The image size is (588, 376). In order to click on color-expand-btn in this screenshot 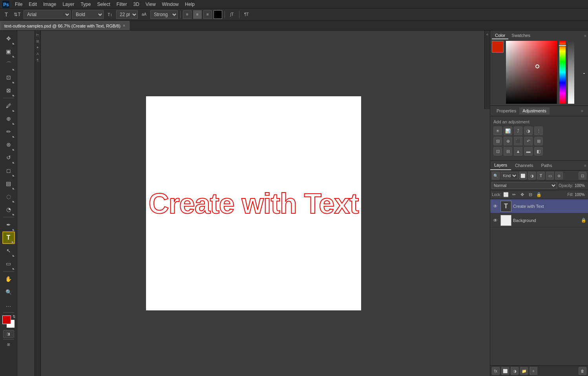, I will do `click(584, 39)`.